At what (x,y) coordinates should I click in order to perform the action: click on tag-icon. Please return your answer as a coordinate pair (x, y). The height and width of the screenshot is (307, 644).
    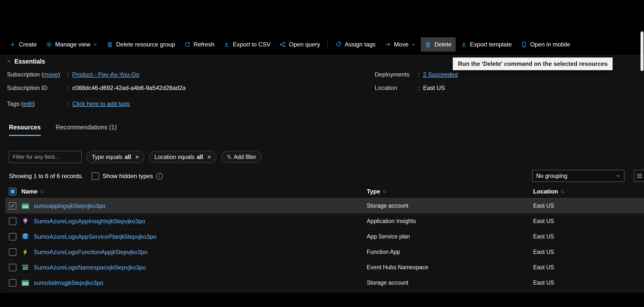
    Looking at the image, I should click on (338, 44).